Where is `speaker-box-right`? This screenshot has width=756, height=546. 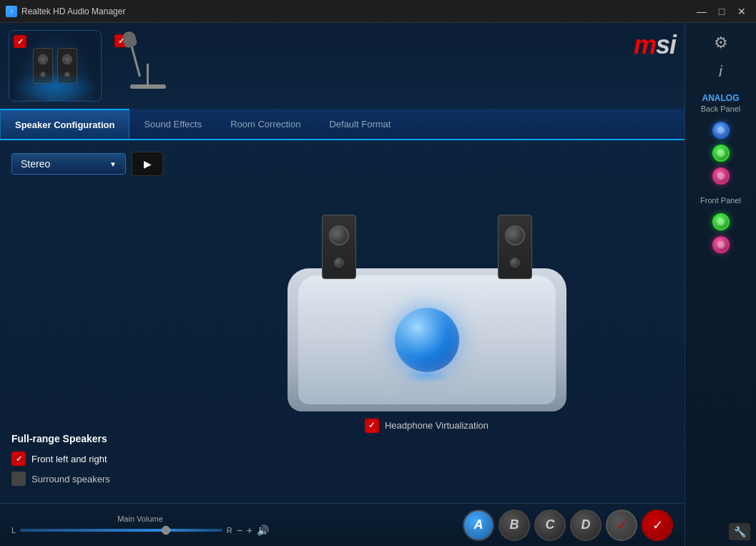 speaker-box-right is located at coordinates (67, 66).